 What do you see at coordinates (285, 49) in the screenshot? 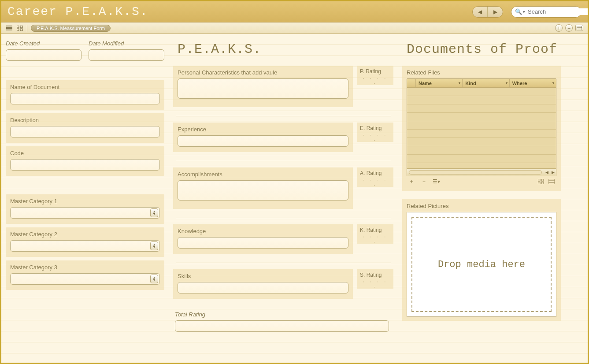
I see `peaks-heading: P.E.A.K.S.` at bounding box center [285, 49].